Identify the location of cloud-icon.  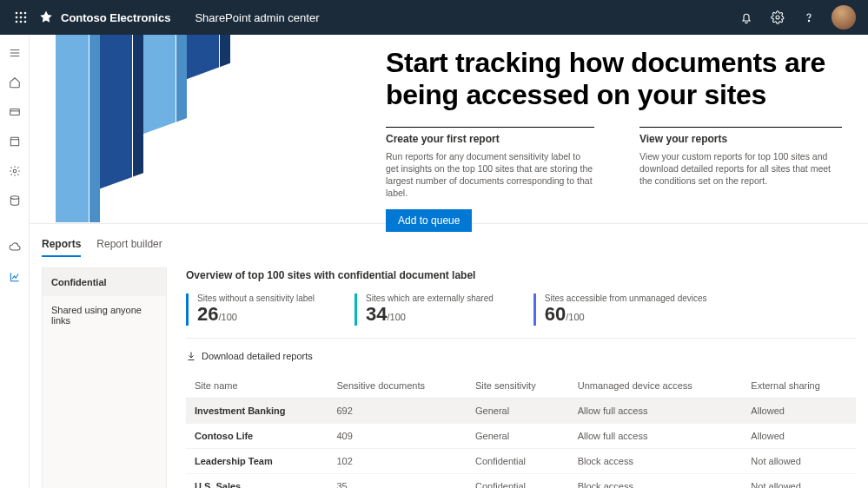
(15, 247).